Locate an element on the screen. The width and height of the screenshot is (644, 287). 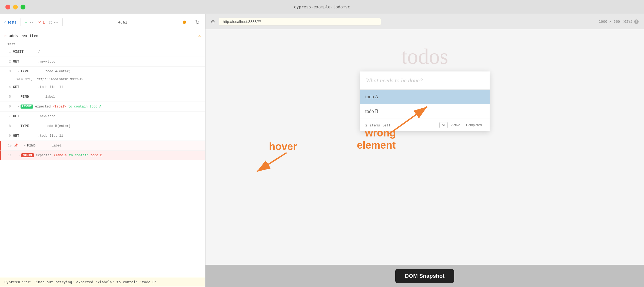
todo-filters: All Active Completed is located at coordinates (462, 125).